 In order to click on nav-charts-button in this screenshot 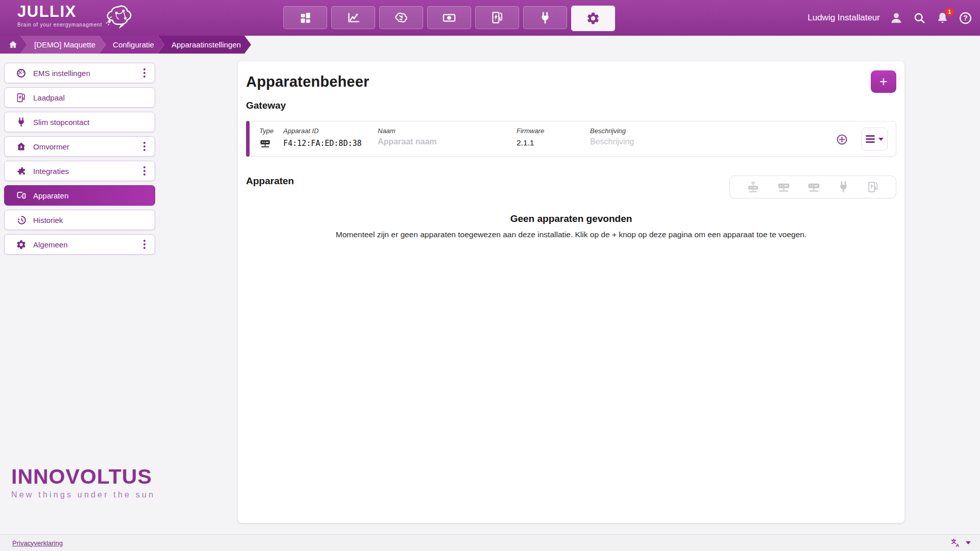, I will do `click(353, 17)`.